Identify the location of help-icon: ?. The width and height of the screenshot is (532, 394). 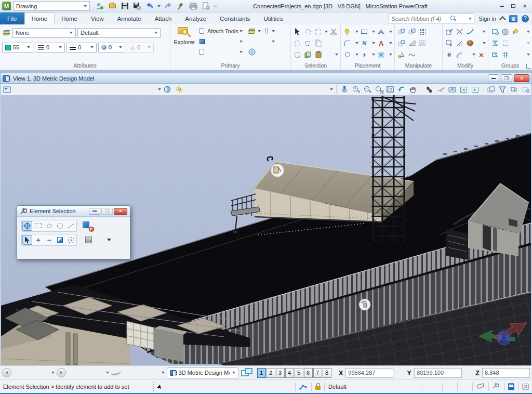
(525, 19).